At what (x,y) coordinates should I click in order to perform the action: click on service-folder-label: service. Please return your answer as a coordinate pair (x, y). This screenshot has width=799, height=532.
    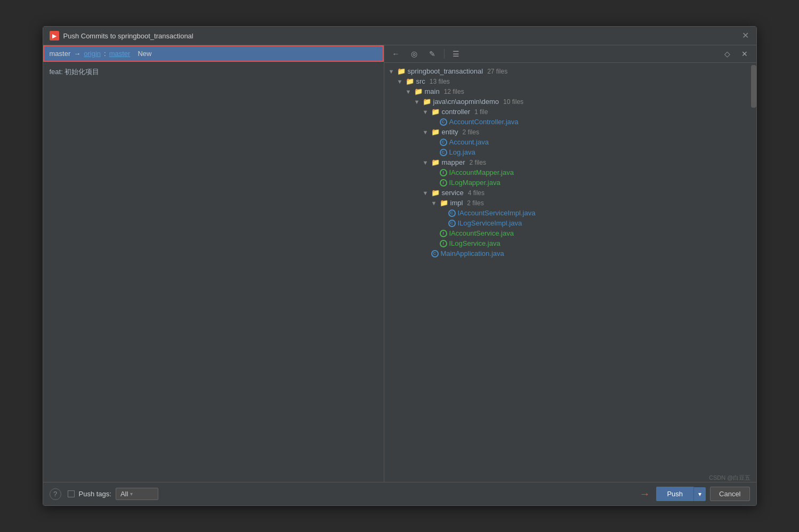
    Looking at the image, I should click on (453, 193).